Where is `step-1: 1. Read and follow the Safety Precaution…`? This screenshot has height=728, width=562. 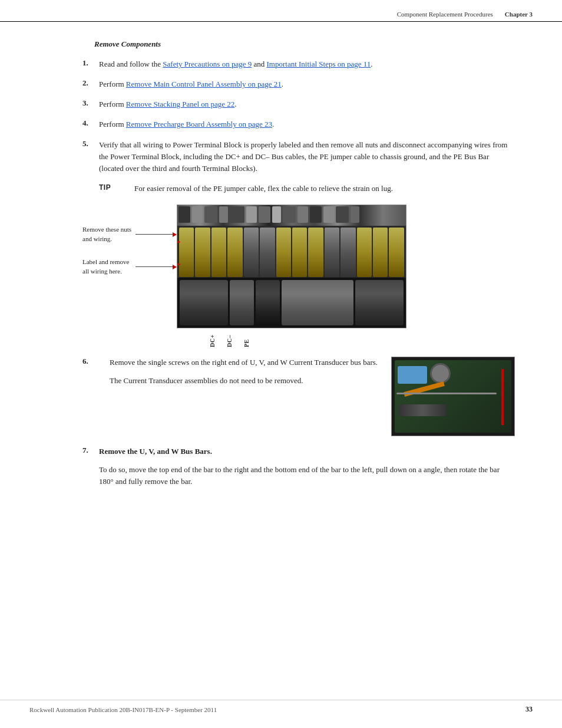 step-1: 1. Read and follow the Safety Precaution… is located at coordinates (287, 64).